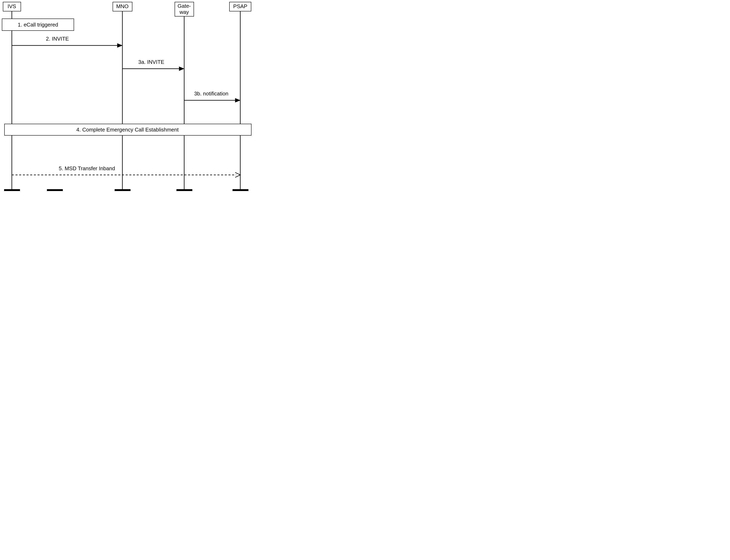 This screenshot has width=730, height=560. I want to click on step3b-label: 3b. notification, so click(211, 94).